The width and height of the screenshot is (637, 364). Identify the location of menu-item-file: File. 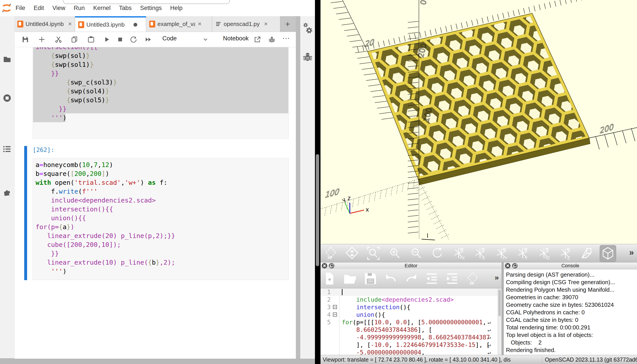
(21, 8).